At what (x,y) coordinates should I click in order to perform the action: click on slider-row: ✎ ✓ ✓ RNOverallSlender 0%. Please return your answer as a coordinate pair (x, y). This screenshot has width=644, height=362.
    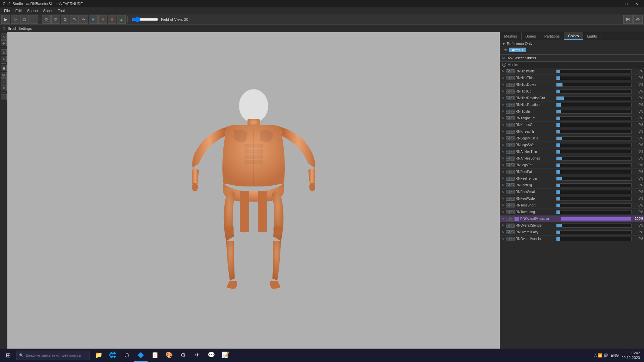
    Looking at the image, I should click on (572, 226).